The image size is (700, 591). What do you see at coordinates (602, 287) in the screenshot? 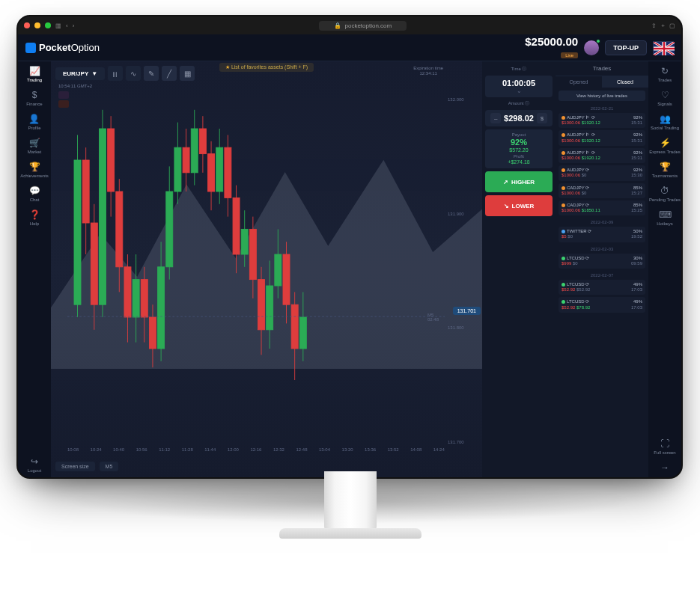
I see `trade-row: LTCUSD ⟳49%$52.92 $52.9217:03` at bounding box center [602, 287].